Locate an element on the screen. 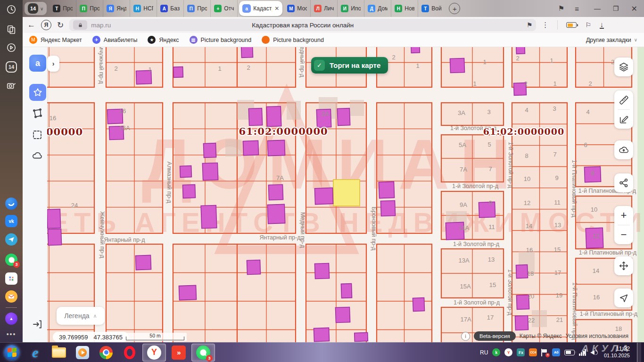 The height and width of the screenshot is (362, 644). favorites-star-button is located at coordinates (38, 92).